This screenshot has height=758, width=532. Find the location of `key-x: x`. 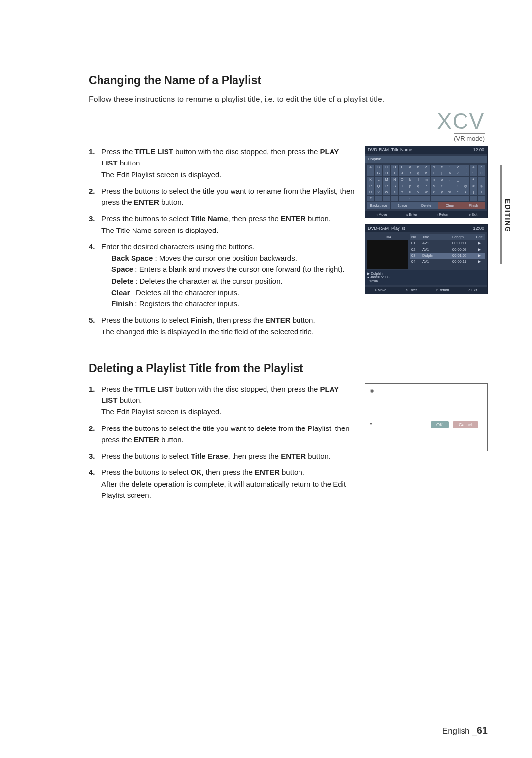

key-x: x is located at coordinates (434, 192).